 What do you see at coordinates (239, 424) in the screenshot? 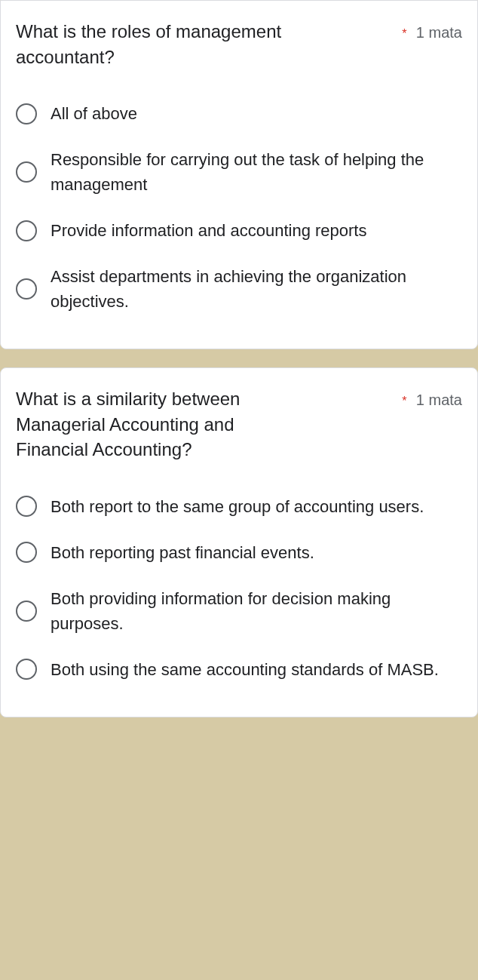
I see `question-header: What is a similarity between * 1 mata Ma…` at bounding box center [239, 424].